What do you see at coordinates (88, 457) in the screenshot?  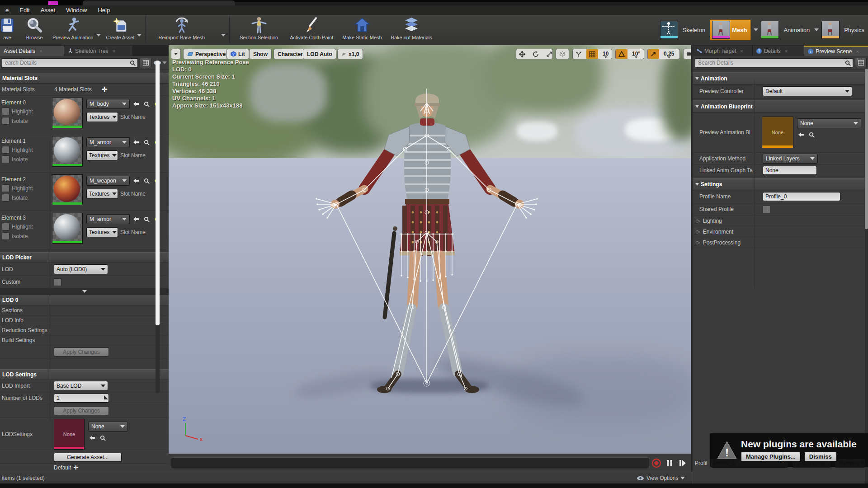 I see `generate-asset-button: Generate Asset...` at bounding box center [88, 457].